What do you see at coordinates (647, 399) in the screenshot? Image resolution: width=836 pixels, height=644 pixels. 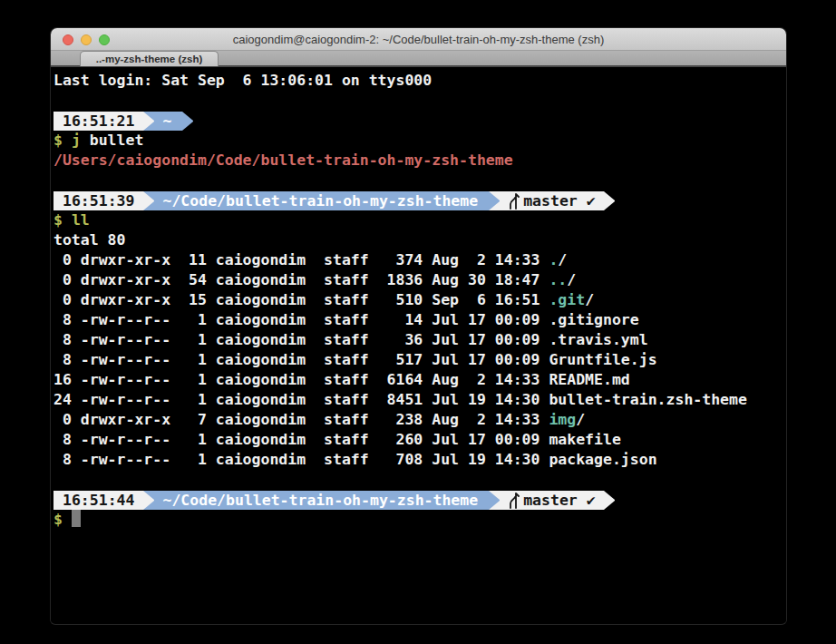 I see `terminal-text: bullet-train.zsh-theme` at bounding box center [647, 399].